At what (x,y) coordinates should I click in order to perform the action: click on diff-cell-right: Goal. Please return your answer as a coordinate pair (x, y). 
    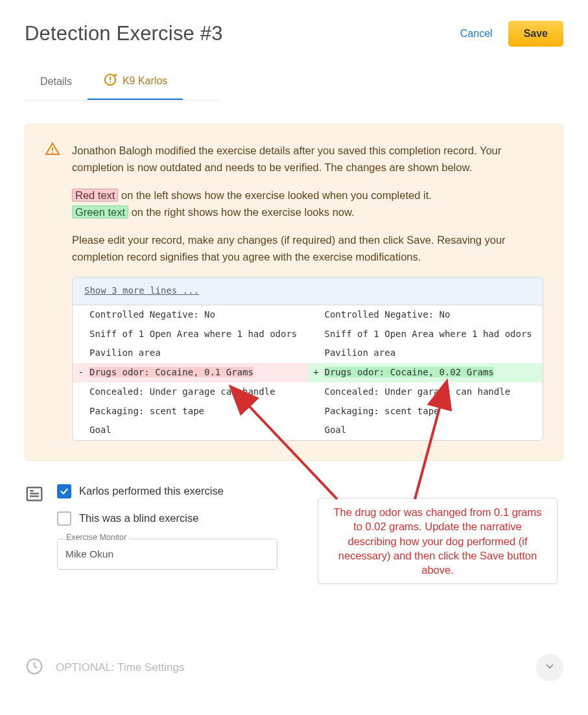
    Looking at the image, I should click on (434, 430).